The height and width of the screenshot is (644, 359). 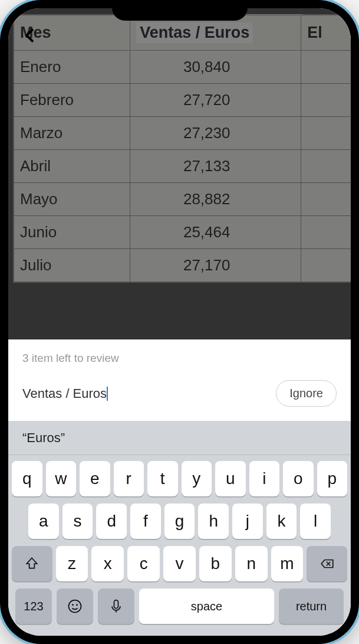 I want to click on key-r: r, so click(x=129, y=479).